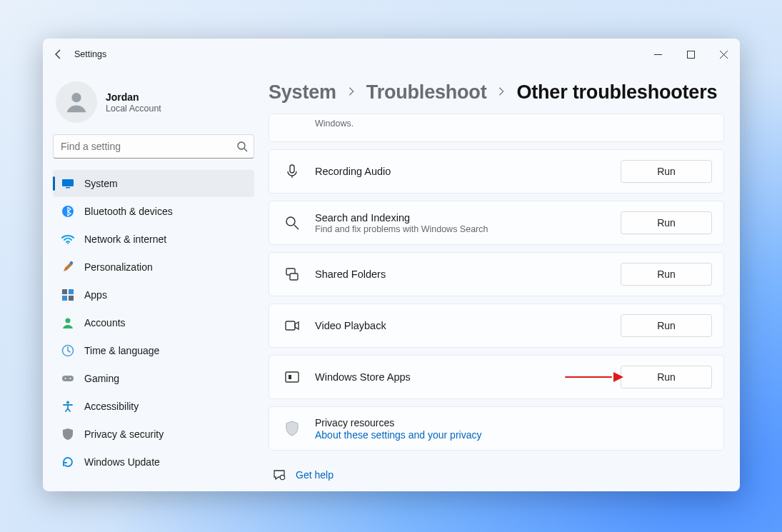 The width and height of the screenshot is (782, 532). What do you see at coordinates (166, 406) in the screenshot?
I see `sidebar-item-label: Accessibility` at bounding box center [166, 406].